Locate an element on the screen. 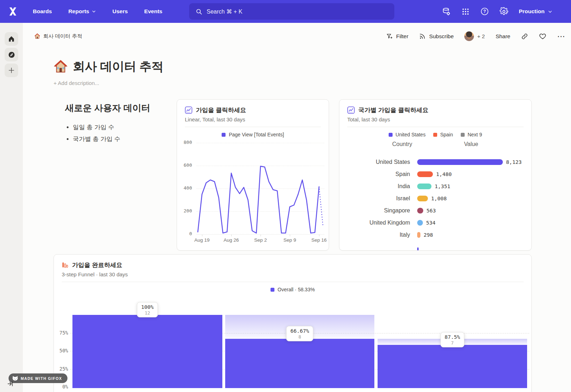 Image resolution: width=571 pixels, height=392 pixels. funnel-step-label: 100%12 is located at coordinates (148, 310).